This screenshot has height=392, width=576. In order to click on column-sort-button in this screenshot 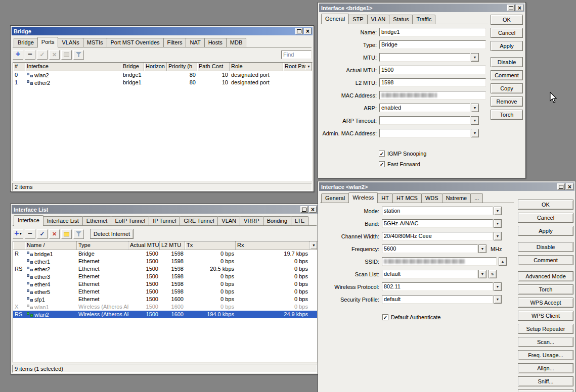, I will do `click(314, 246)`.